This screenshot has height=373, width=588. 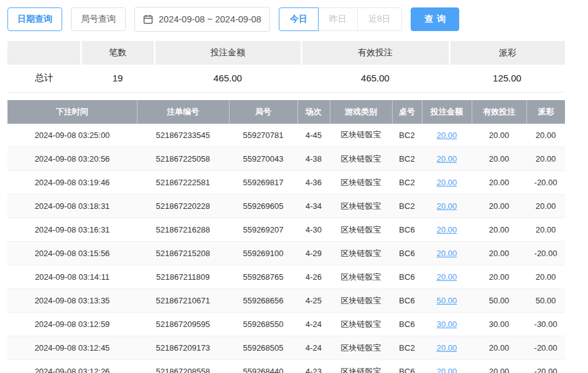 What do you see at coordinates (44, 78) in the screenshot?
I see `summary-total-label: 总计` at bounding box center [44, 78].